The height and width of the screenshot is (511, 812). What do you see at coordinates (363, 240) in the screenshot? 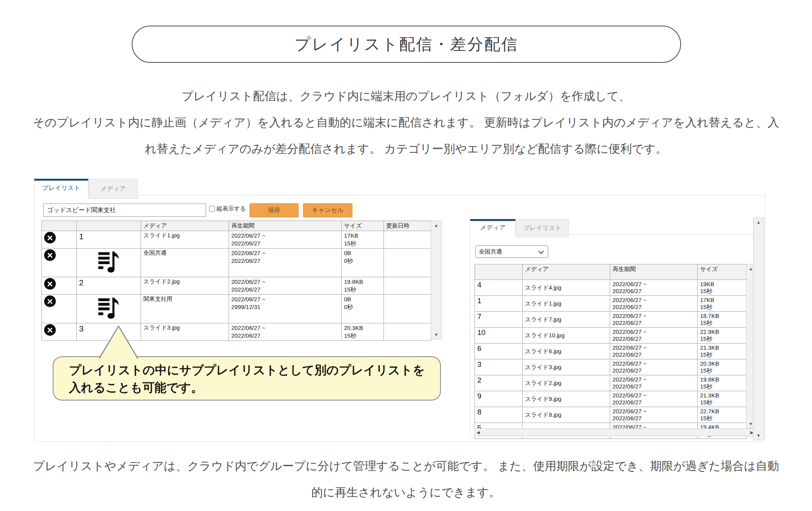
I see `cell-size: 17KB15秒` at bounding box center [363, 240].